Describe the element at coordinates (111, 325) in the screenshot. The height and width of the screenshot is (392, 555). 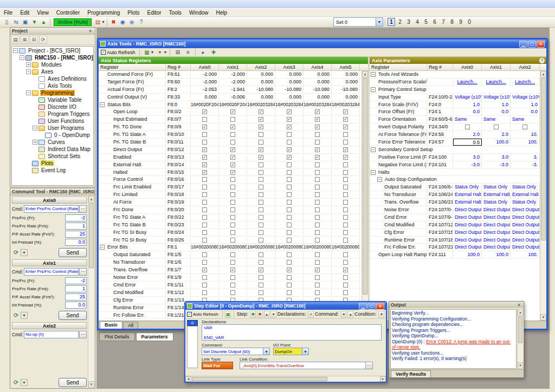
I see `tab-basic: Basic` at that location.